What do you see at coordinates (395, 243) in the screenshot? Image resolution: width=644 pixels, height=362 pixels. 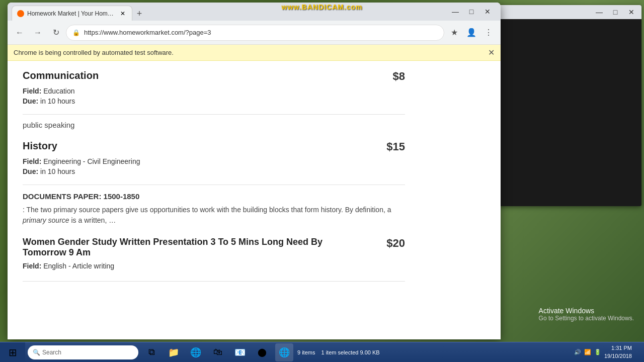 I see `listing-women-gender-price: $20` at bounding box center [395, 243].